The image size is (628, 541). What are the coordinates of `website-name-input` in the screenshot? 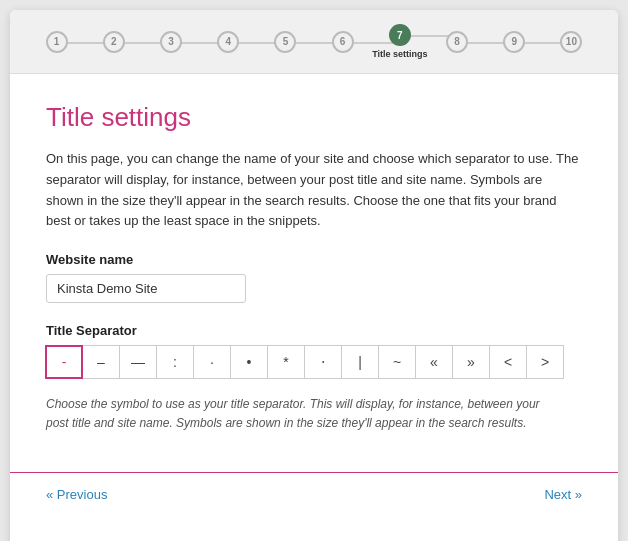 It's located at (146, 288).